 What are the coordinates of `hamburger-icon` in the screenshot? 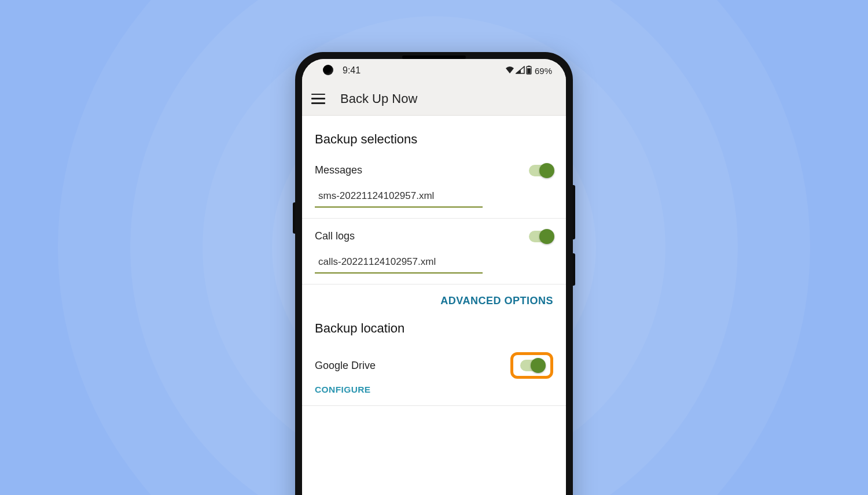 It's located at (318, 99).